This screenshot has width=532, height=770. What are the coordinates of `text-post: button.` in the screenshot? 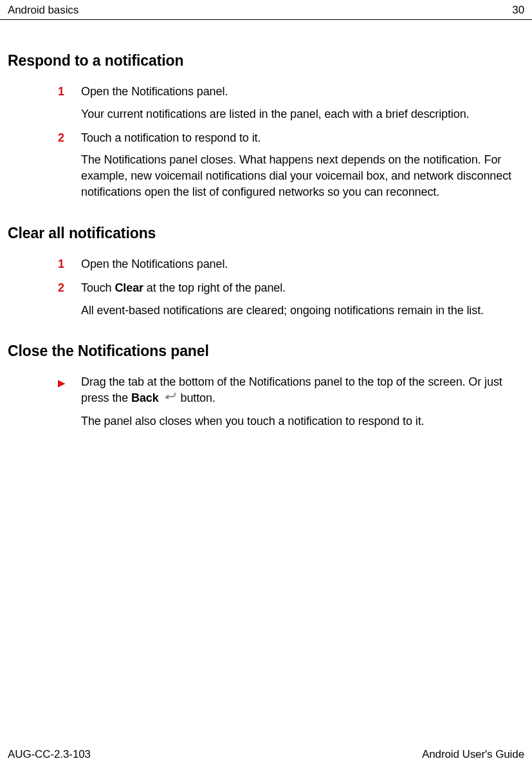 It's located at (197, 398).